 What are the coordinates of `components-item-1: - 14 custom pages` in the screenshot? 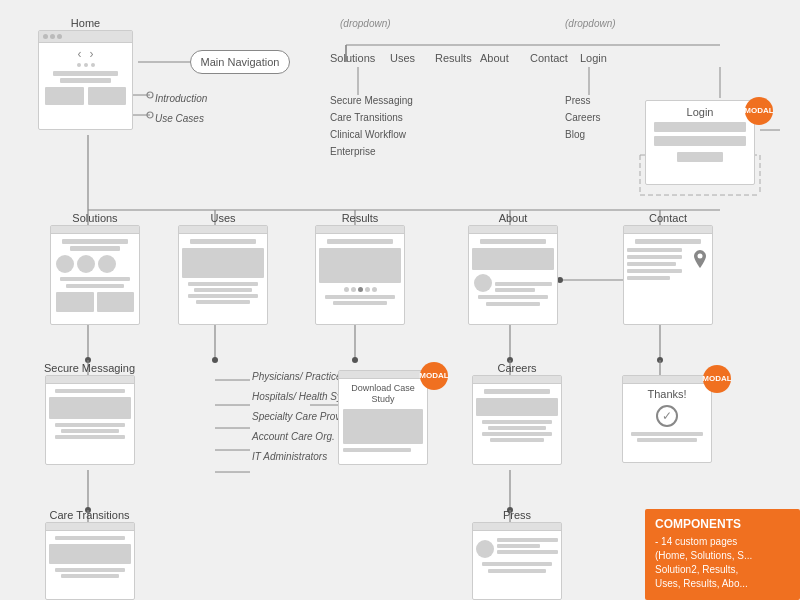 It's located at (722, 542).